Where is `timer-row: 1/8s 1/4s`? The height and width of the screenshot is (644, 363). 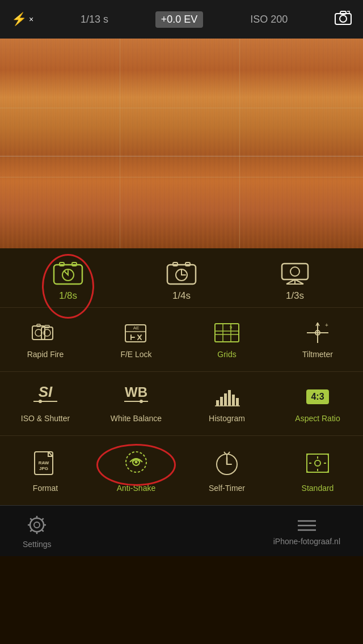 timer-row: 1/8s 1/4s is located at coordinates (182, 278).